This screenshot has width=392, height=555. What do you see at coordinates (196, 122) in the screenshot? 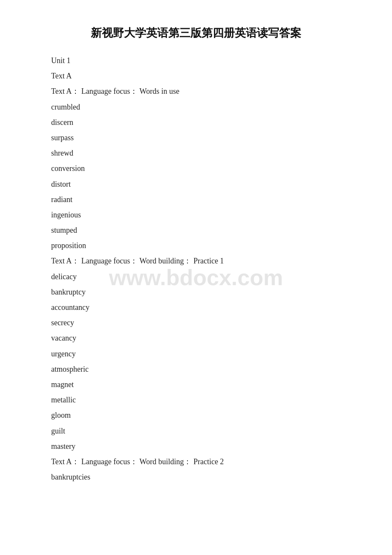
I see `word-item: discern` at bounding box center [196, 122].